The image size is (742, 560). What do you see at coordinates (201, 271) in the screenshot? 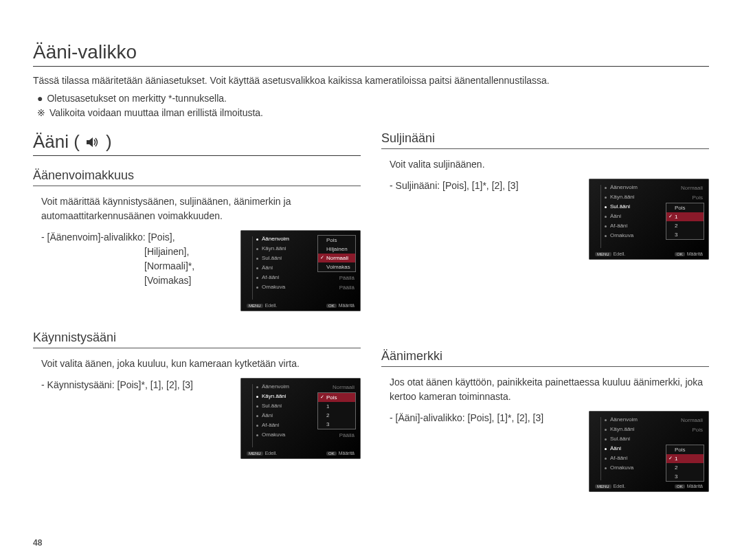
I see `volume-option-block: - [Äänenvoim]-alivalikko: [Pois], [Hilja…` at bounding box center [201, 271].